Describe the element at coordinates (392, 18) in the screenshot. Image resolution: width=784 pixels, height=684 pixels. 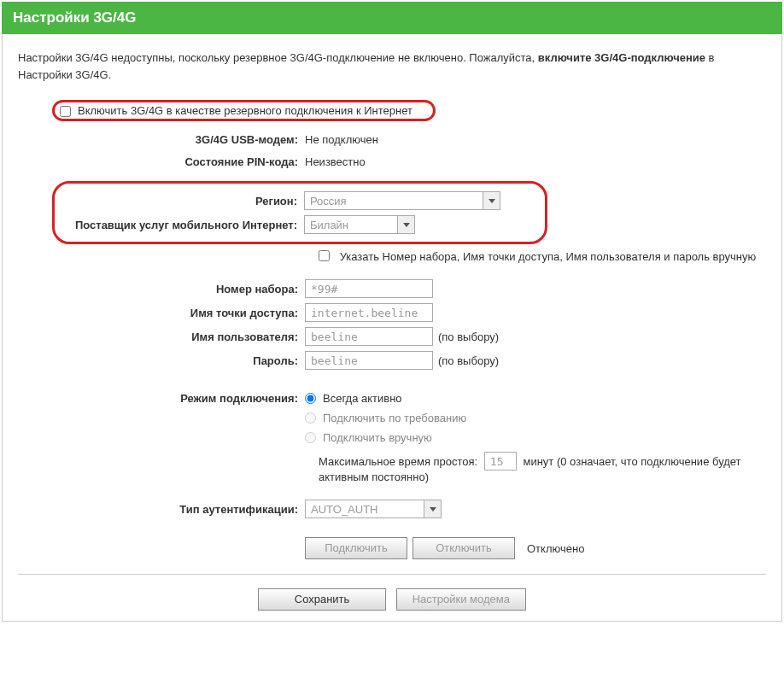
I see `page-title: Настройки 3G/4G` at that location.